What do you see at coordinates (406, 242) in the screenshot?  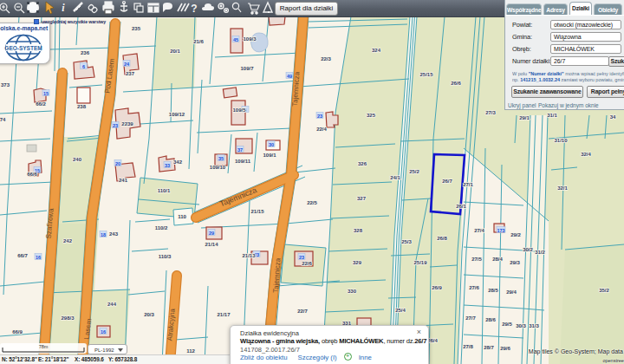 I see `svg-text: 25/3` at bounding box center [406, 242].